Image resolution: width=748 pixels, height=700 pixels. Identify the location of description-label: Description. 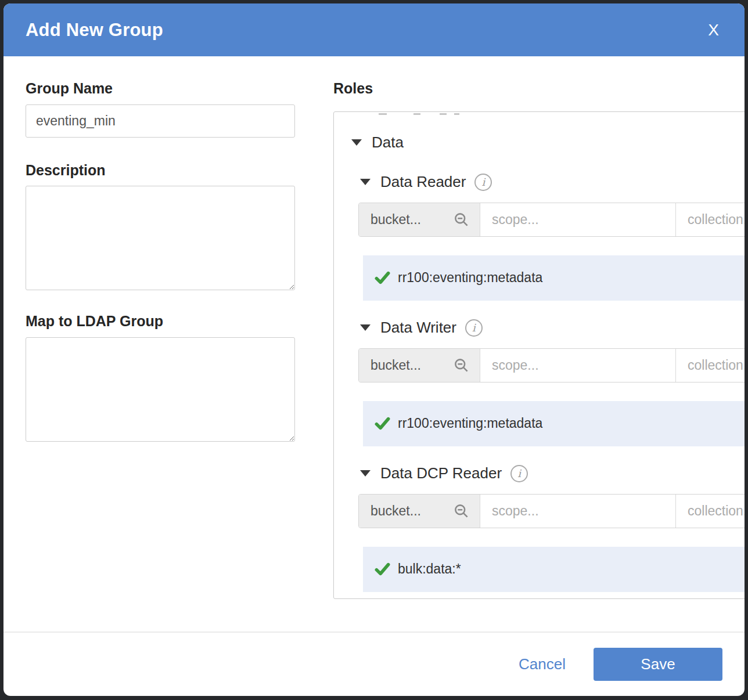
(160, 171).